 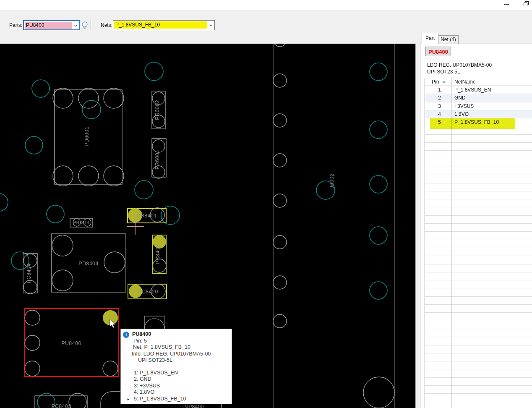 I want to click on component-PR8402: PR8402, so click(x=159, y=254).